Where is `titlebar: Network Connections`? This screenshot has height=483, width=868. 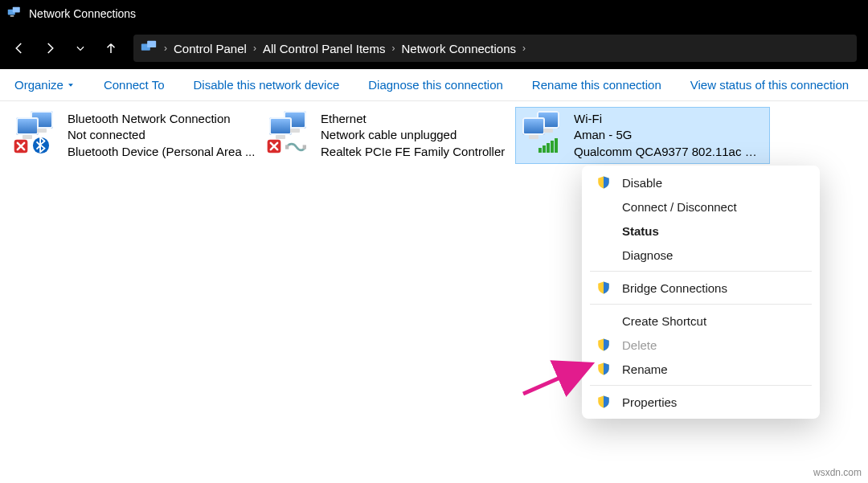
titlebar: Network Connections is located at coordinates (434, 14).